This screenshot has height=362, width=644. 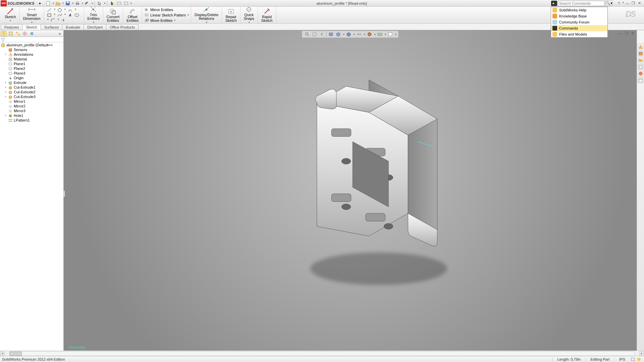 I want to click on rectangle-tool, so click(x=49, y=15).